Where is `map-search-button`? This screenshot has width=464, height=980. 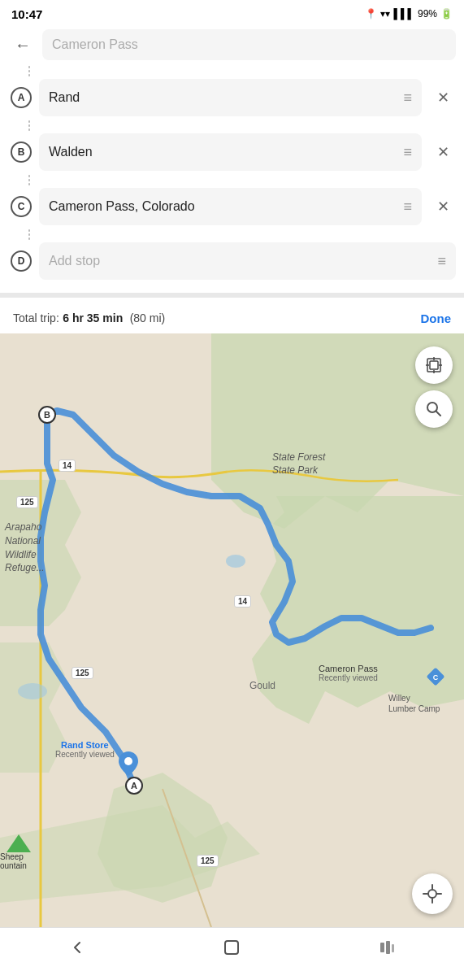 map-search-button is located at coordinates (434, 409).